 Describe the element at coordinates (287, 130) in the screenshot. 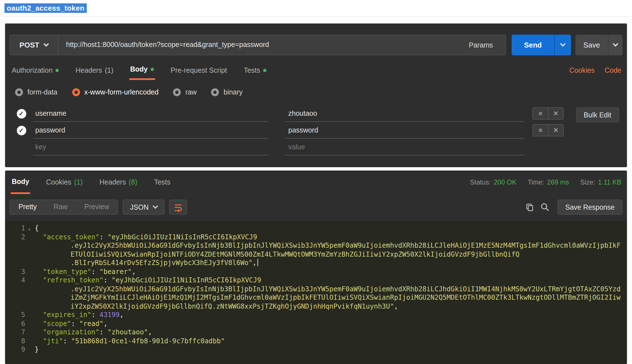

I see `urlencoded-editor: ✓ username zhoutaoo ≡ ✕ ✓ password passw…` at that location.